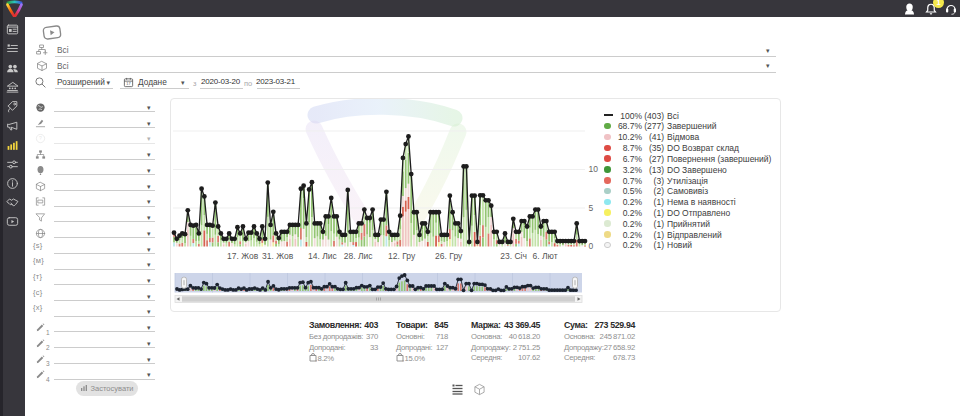 This screenshot has width=960, height=416. What do you see at coordinates (592, 208) in the screenshot?
I see `svg-text: 5` at bounding box center [592, 208].